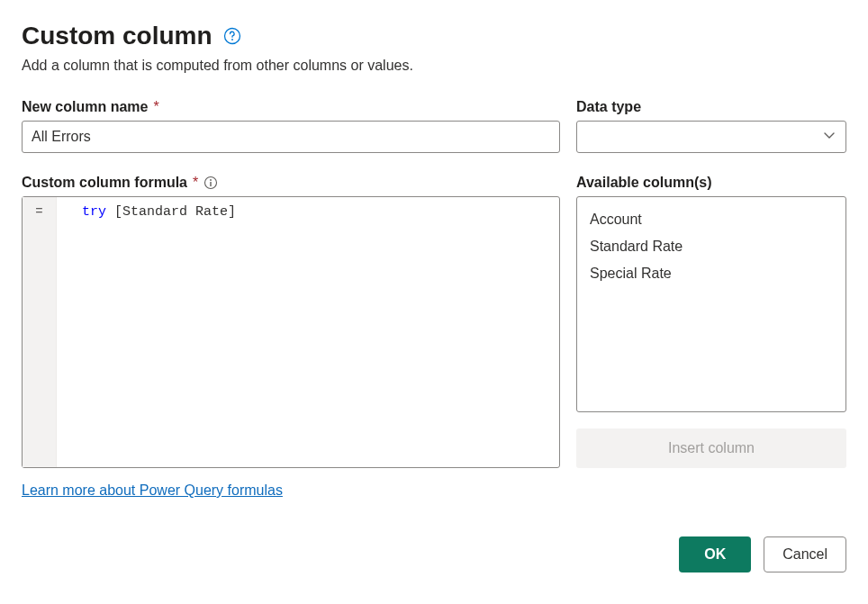 This screenshot has height=604, width=868. I want to click on info-icon, so click(211, 183).